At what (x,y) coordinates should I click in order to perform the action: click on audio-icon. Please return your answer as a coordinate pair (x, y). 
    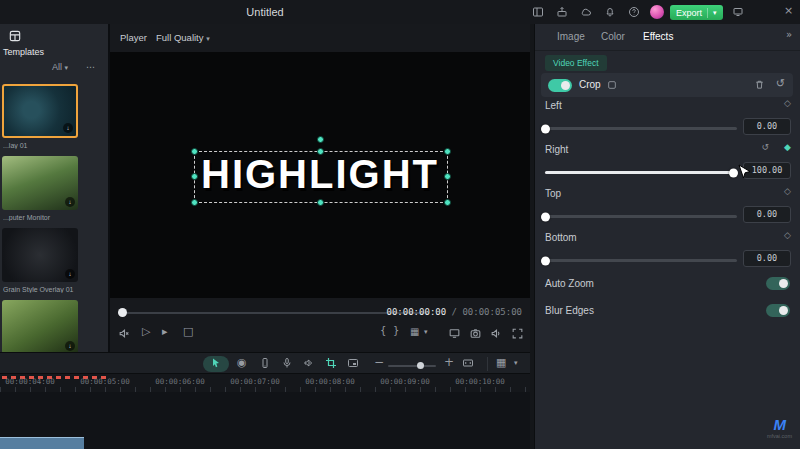
    Looking at the image, I should click on (309, 363).